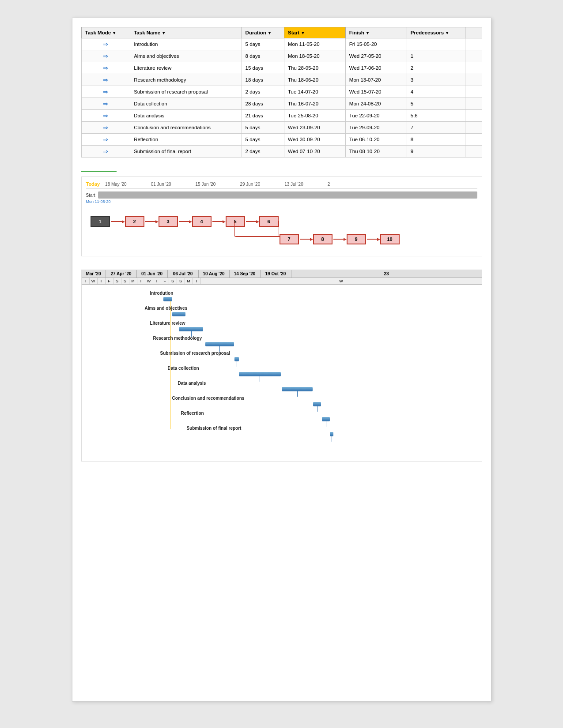 This screenshot has width=563, height=728. What do you see at coordinates (94, 281) in the screenshot?
I see `day-w1: W` at bounding box center [94, 281].